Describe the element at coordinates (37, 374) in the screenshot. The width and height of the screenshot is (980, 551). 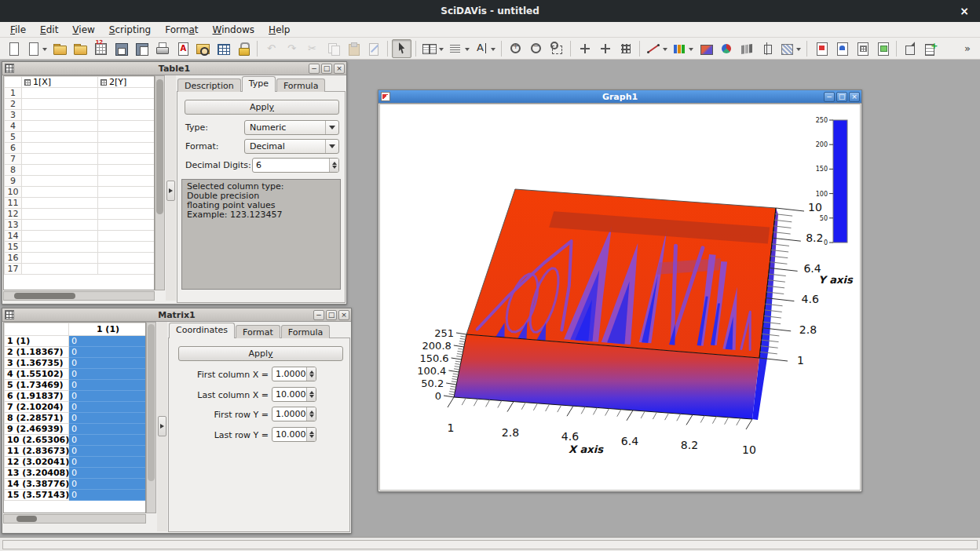
I see `matrix-row-header: 4 (1.55102)` at that location.